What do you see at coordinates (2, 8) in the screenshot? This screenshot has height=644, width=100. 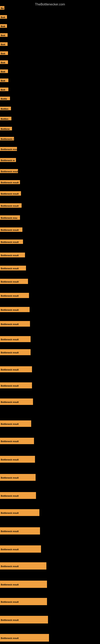 I see `bar-item: Bo` at bounding box center [2, 8].